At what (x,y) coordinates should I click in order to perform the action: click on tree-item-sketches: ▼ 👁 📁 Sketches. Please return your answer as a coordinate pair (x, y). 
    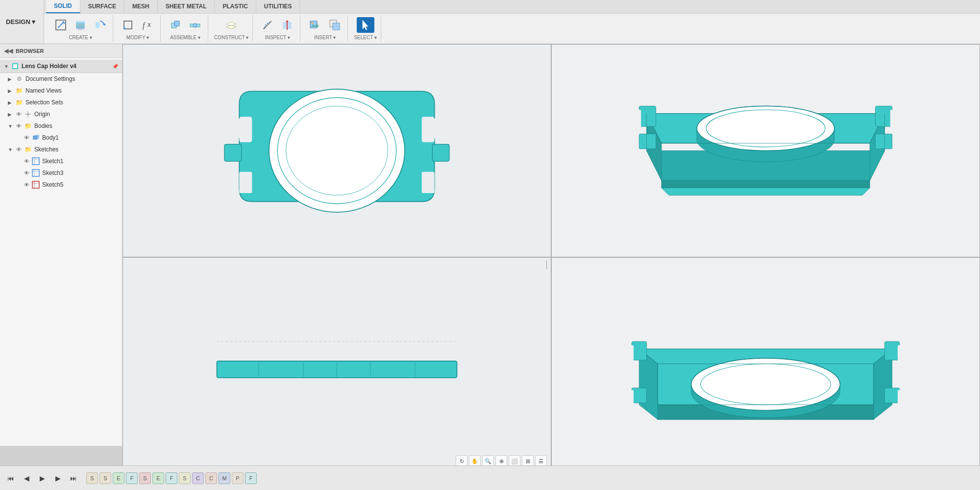
    Looking at the image, I should click on (61, 149).